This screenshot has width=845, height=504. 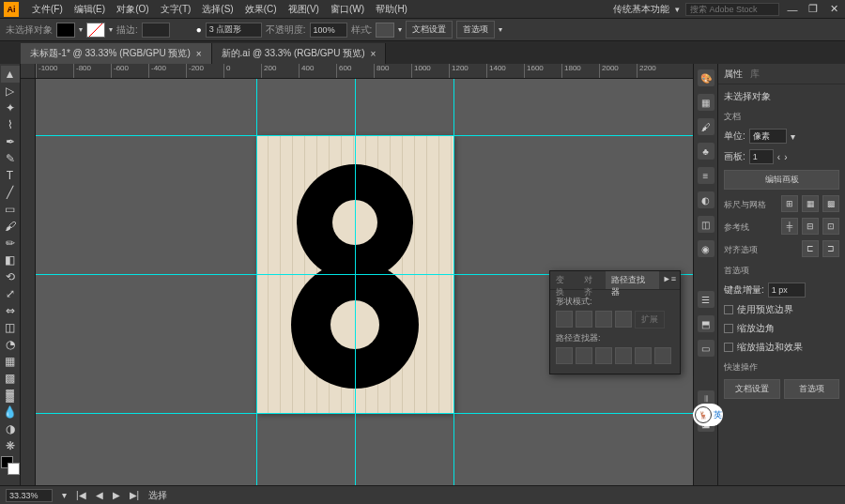 I want to click on merge-icon, so click(x=604, y=356).